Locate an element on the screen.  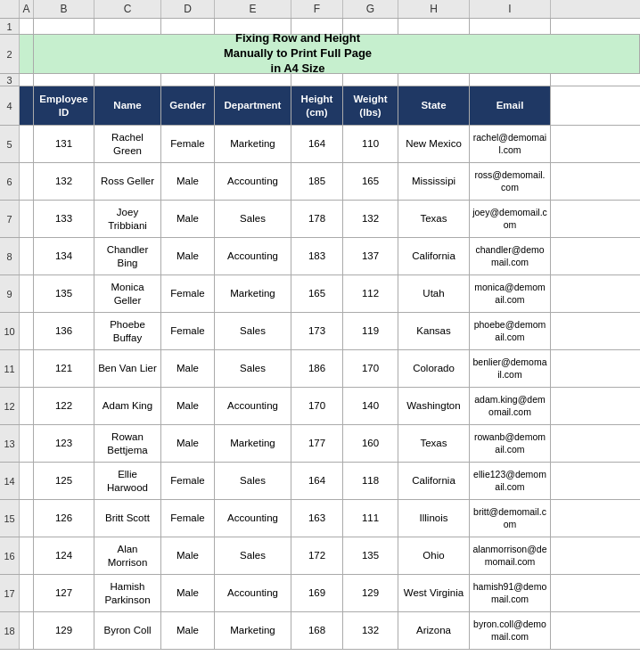
cell-empid: 129 is located at coordinates (64, 631).